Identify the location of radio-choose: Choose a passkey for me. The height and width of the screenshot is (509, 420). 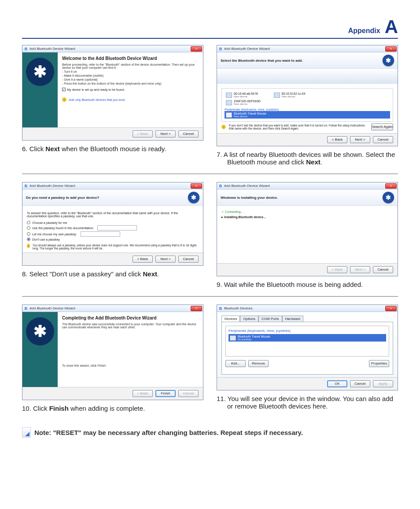
(113, 223).